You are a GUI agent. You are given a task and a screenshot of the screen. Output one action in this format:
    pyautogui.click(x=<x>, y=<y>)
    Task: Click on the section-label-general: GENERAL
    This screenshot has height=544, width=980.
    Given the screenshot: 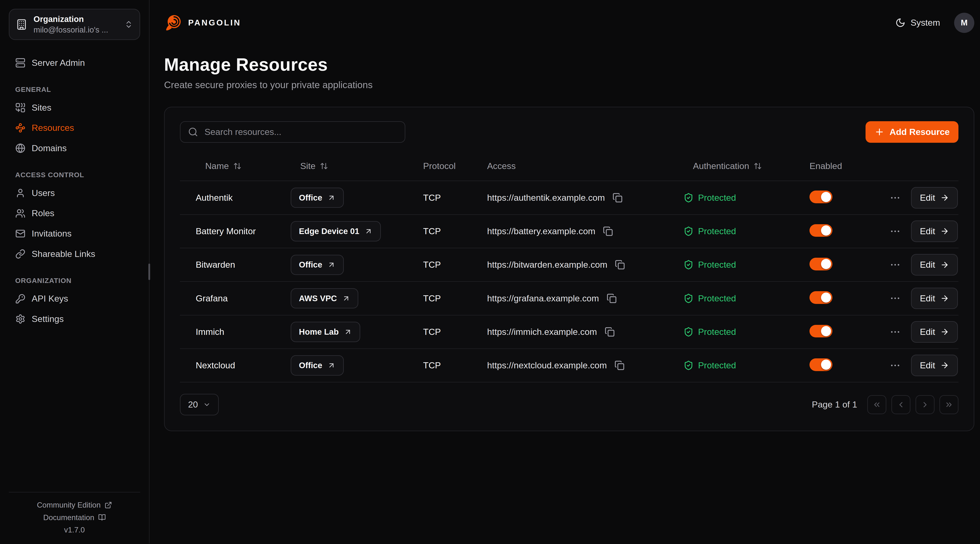 What is the action you would take?
    pyautogui.click(x=75, y=90)
    